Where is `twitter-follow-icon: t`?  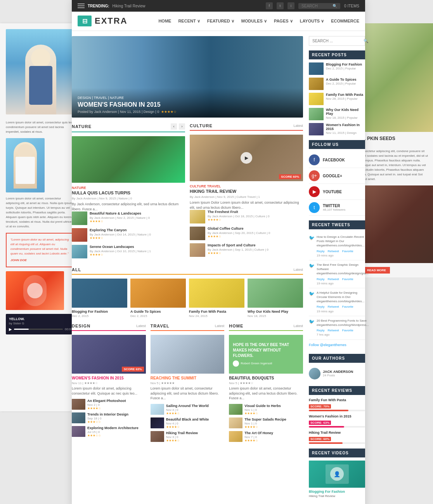
twitter-follow-icon: t is located at coordinates (314, 208).